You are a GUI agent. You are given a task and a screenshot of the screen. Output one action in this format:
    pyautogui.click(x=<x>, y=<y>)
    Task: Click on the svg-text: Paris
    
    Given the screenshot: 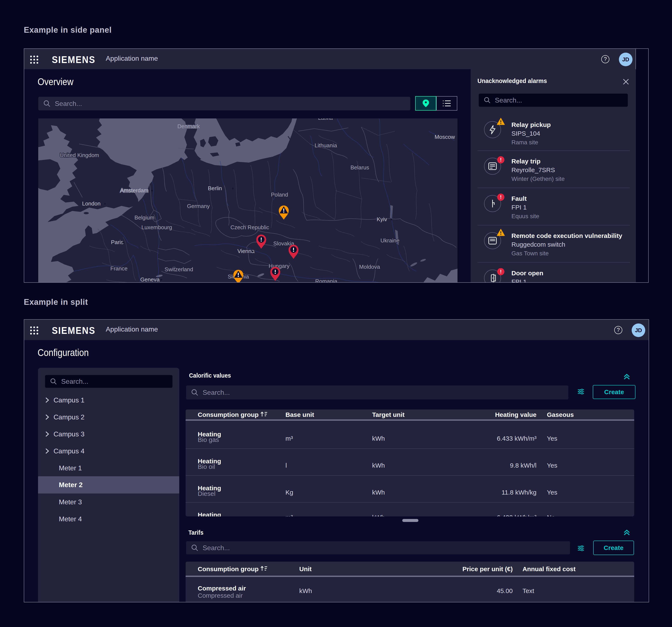 What is the action you would take?
    pyautogui.click(x=117, y=242)
    